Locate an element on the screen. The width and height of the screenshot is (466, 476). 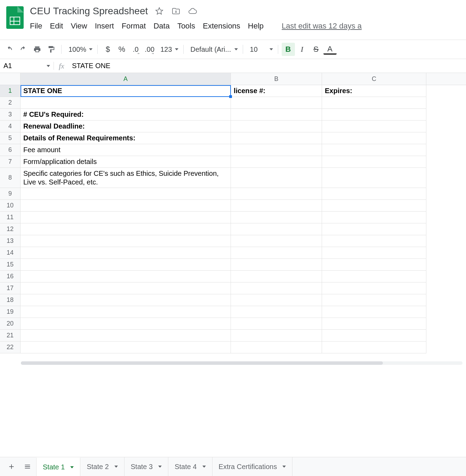
row-header: 20 is located at coordinates (10, 324).